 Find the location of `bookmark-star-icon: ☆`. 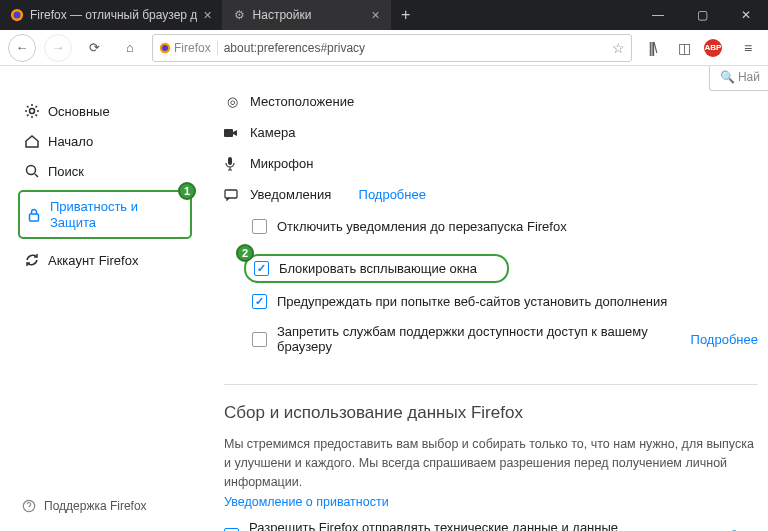

bookmark-star-icon: ☆ is located at coordinates (618, 48).